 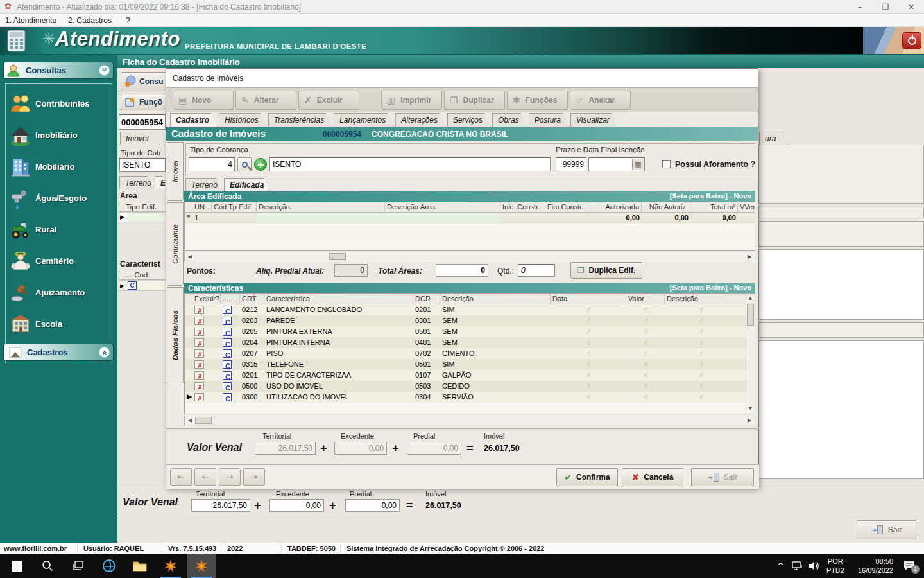 What do you see at coordinates (780, 566) in the screenshot?
I see `tray-chevron-icon: ^` at bounding box center [780, 566].